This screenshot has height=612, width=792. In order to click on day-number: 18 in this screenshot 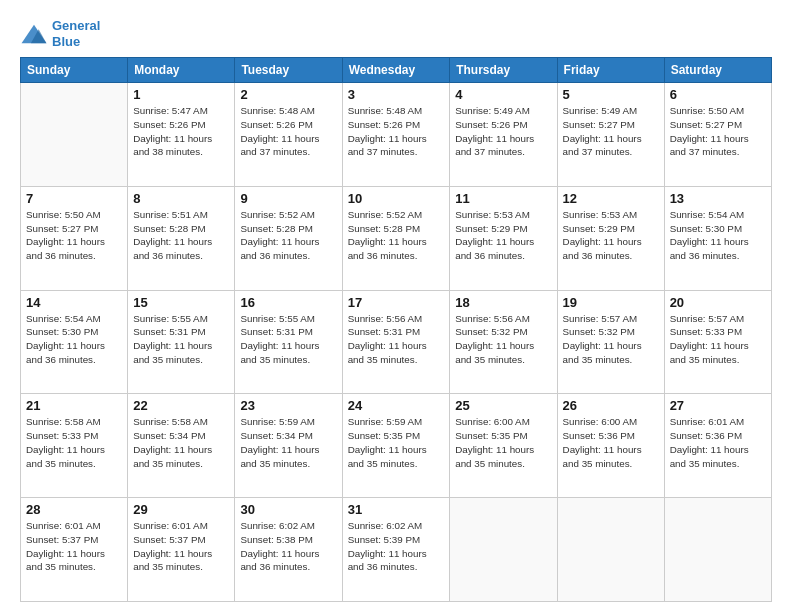, I will do `click(503, 302)`.